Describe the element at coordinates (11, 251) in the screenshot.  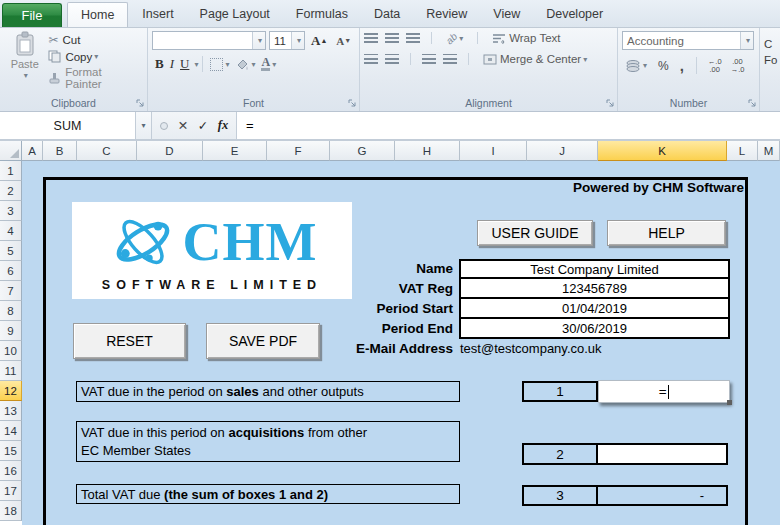
I see `row-header: 5` at that location.